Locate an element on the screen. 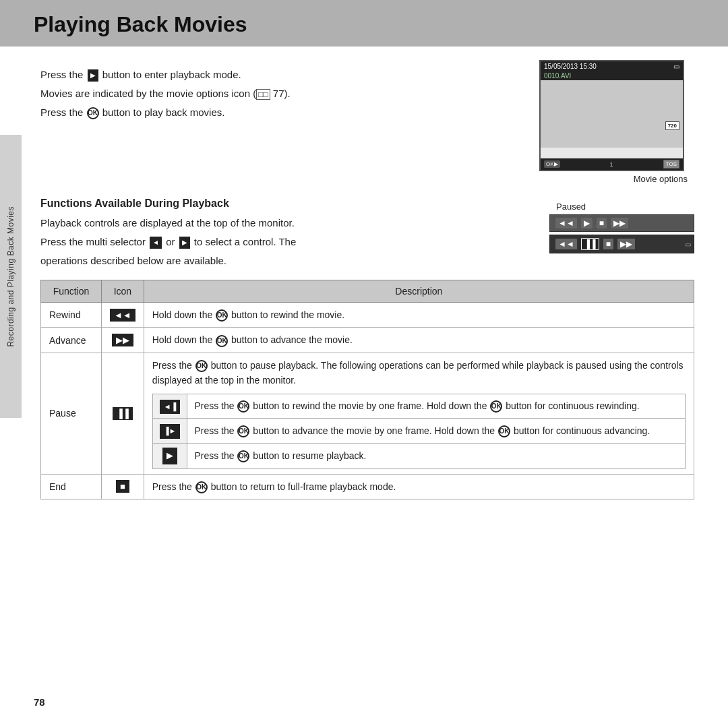  movie-options-label: Movie options is located at coordinates (617, 179).